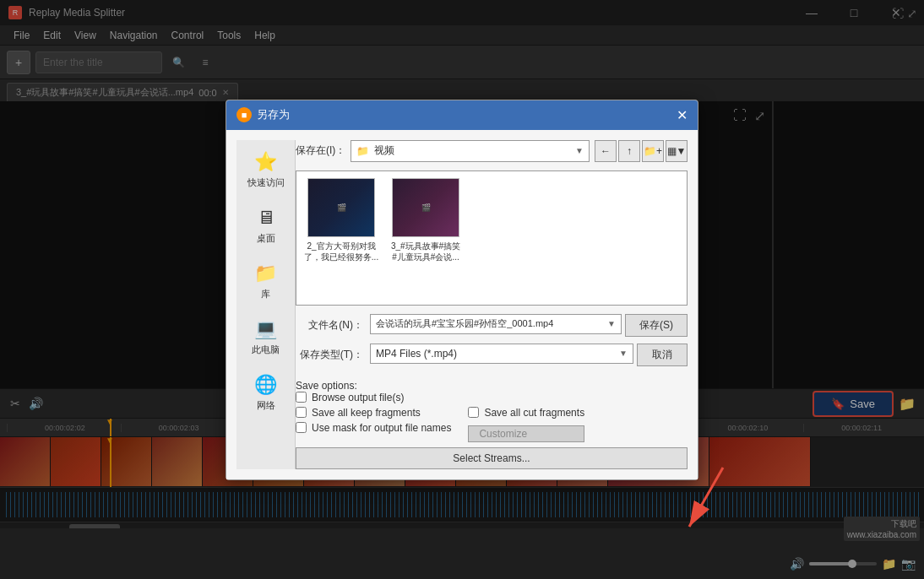 This screenshot has height=579, width=924. What do you see at coordinates (373, 413) in the screenshot?
I see `keep-fragments-row: Save all keep fragments` at bounding box center [373, 413].